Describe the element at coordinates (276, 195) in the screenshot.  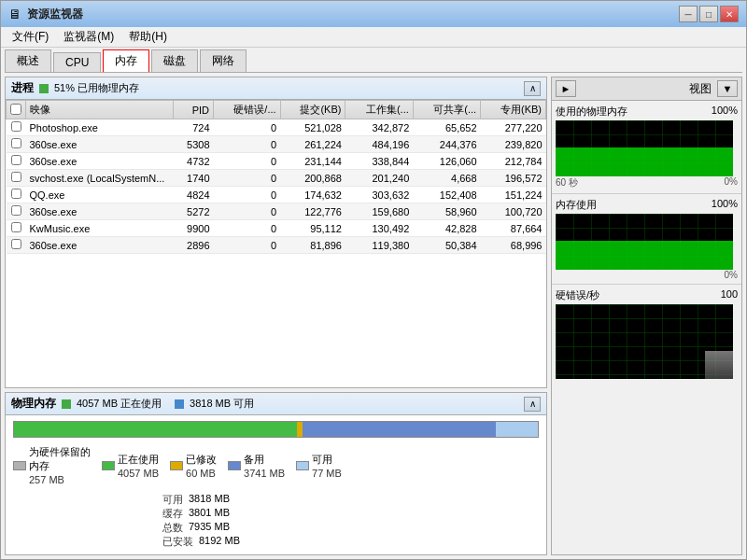
I see `table-row: QQ.exe48240174,632303,632152,408151,224` at that location.